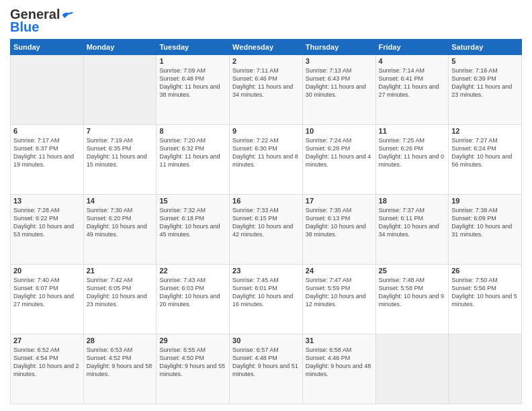 Image resolution: width=532 pixels, height=411 pixels. I want to click on weekday-sunday: Sunday, so click(47, 47).